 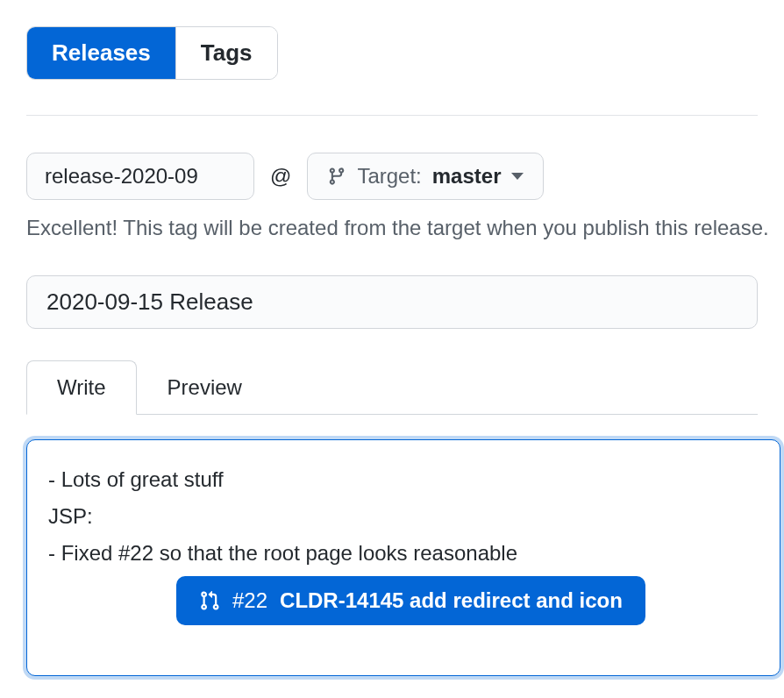 What do you see at coordinates (392, 116) in the screenshot?
I see `divider` at bounding box center [392, 116].